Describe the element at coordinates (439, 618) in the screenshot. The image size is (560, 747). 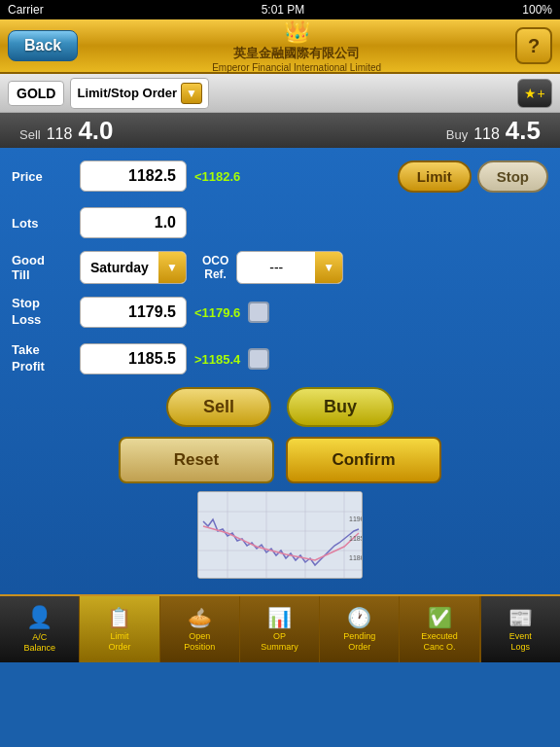
I see `executed-order-icon: ✅` at that location.